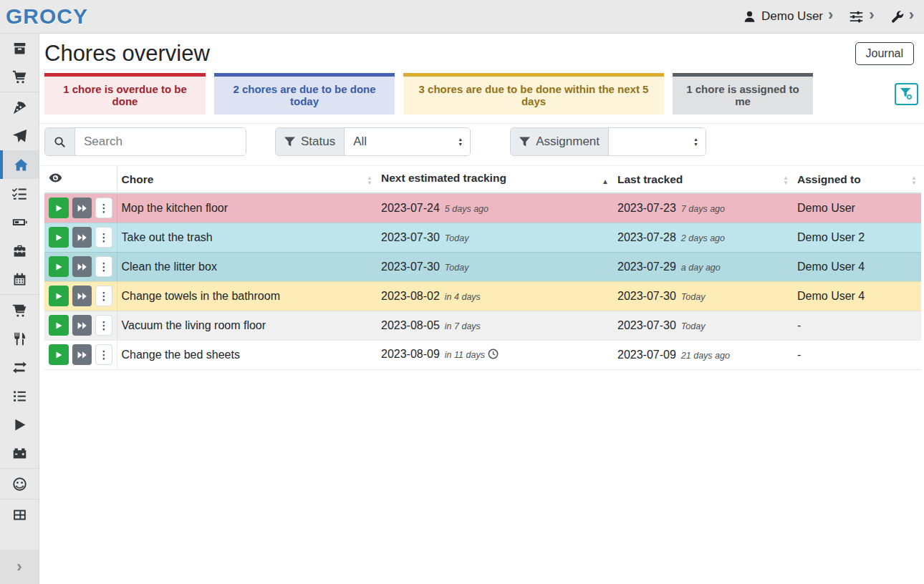 The height and width of the screenshot is (584, 924). Describe the element at coordinates (483, 296) in the screenshot. I see `table-row: Change towels in the bathroom 2023-08-02…` at that location.